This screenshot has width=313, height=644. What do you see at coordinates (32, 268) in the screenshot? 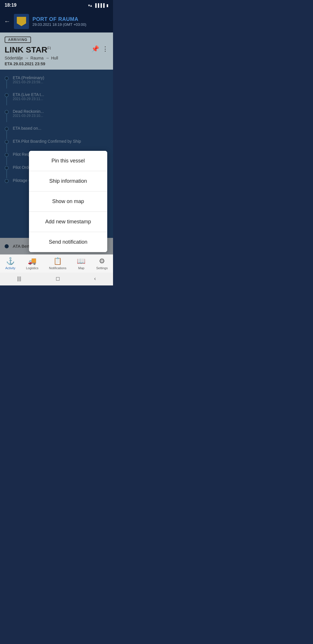
I see `nav-label-logistics: Logistics` at bounding box center [32, 268].